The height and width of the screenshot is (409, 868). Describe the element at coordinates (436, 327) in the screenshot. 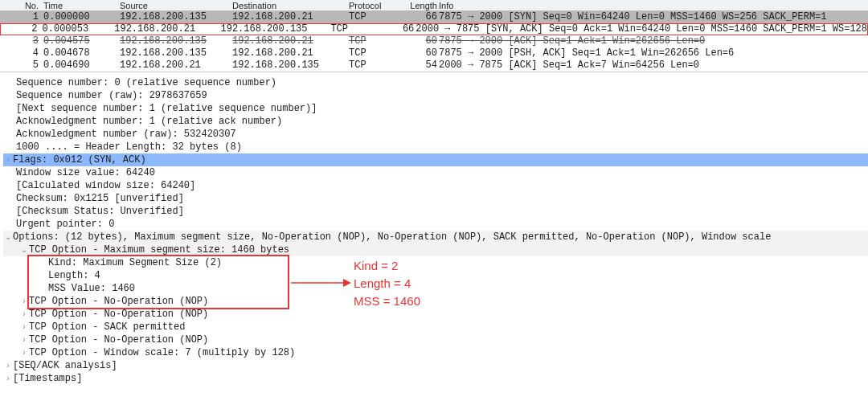

I see `detail-line: › TCP Option - SACK permitted` at that location.